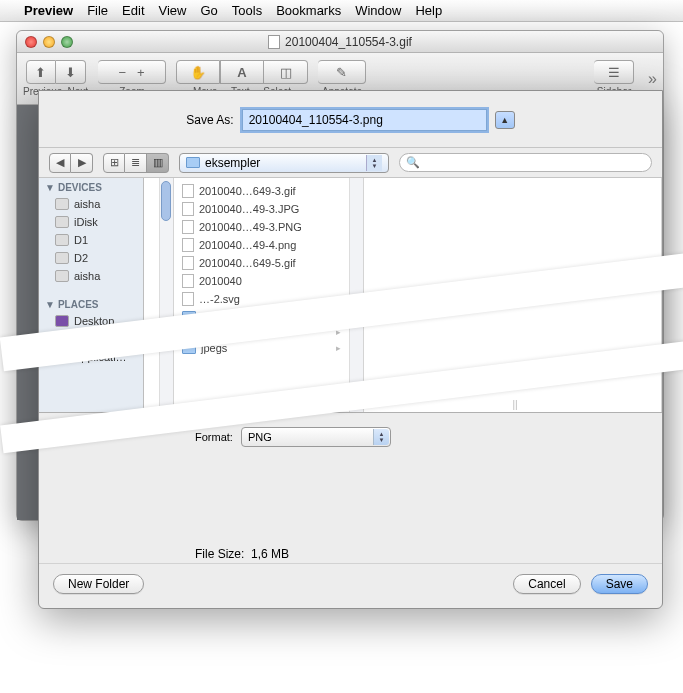 This screenshot has height=693, width=683. I want to click on menu-file: File, so click(98, 10).